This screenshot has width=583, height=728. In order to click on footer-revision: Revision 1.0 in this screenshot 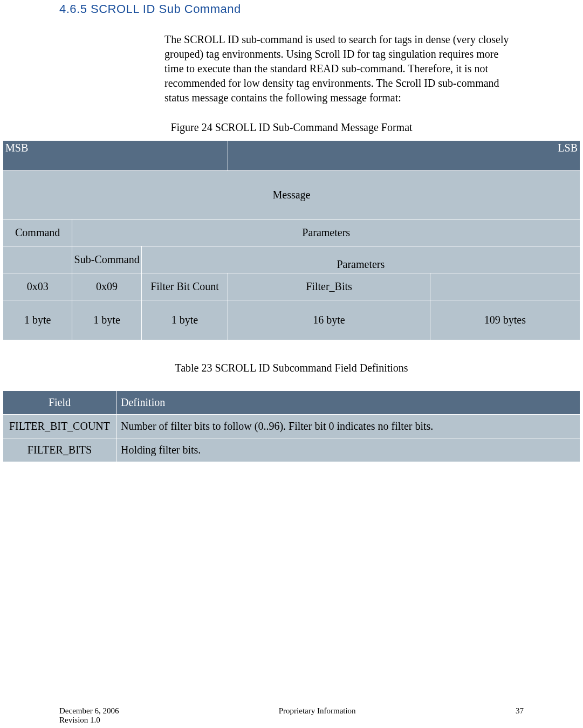, I will do `click(291, 720)`.